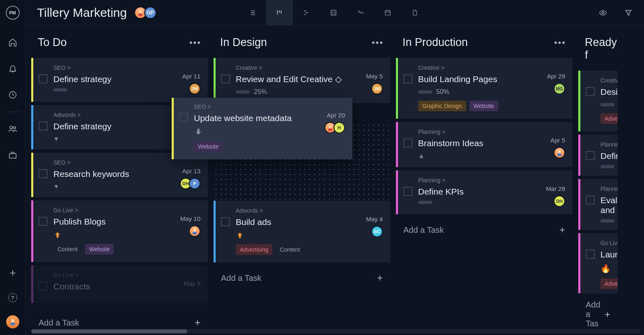 This screenshot has width=644, height=335. I want to click on task-title: Define, so click(609, 156).